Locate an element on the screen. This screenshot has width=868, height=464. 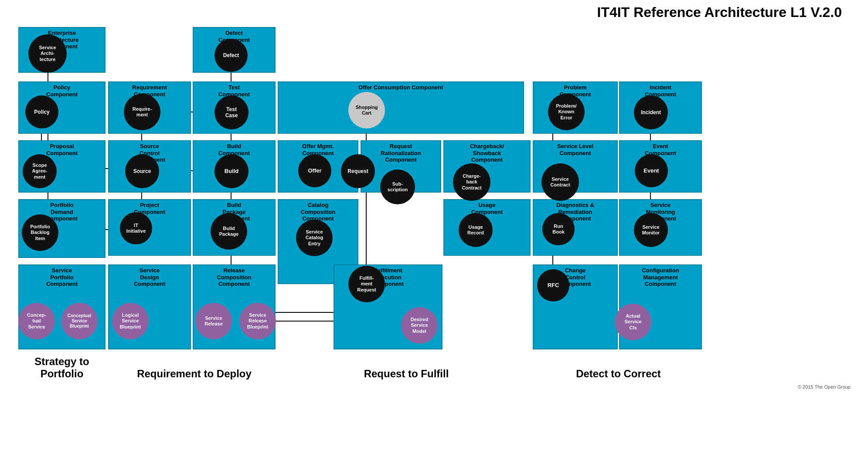
portfolio-backlog-circle: PortfolioBacklogItem is located at coordinates (40, 233).